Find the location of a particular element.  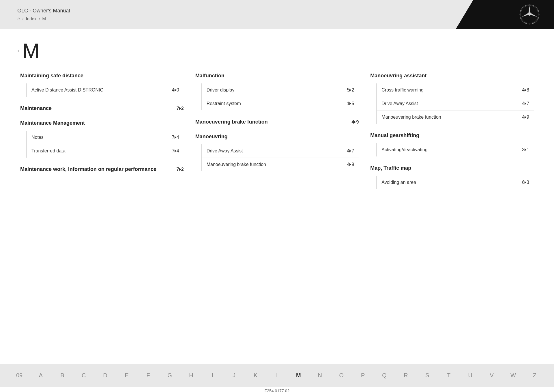

section-page: 49 is located at coordinates (355, 122).